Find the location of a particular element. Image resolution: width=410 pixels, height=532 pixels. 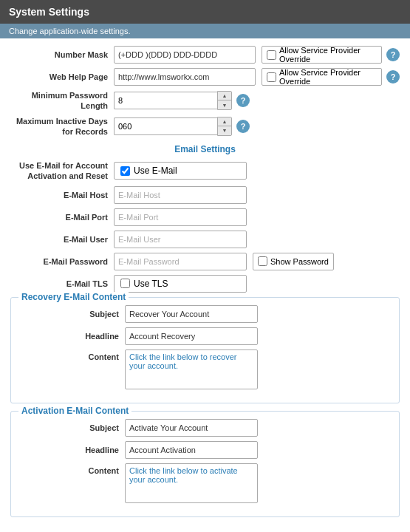

email-port-input is located at coordinates (180, 217).